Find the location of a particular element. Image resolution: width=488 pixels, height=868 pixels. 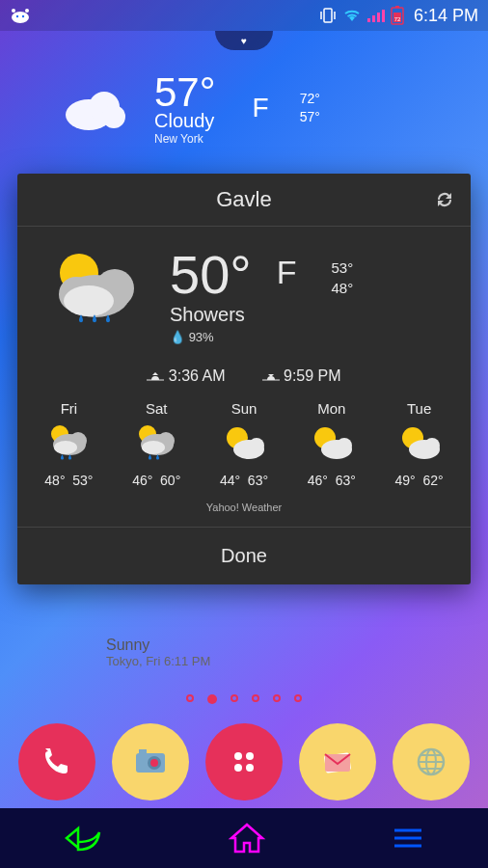

forecast-day: Sun44° 63° is located at coordinates (245, 444).